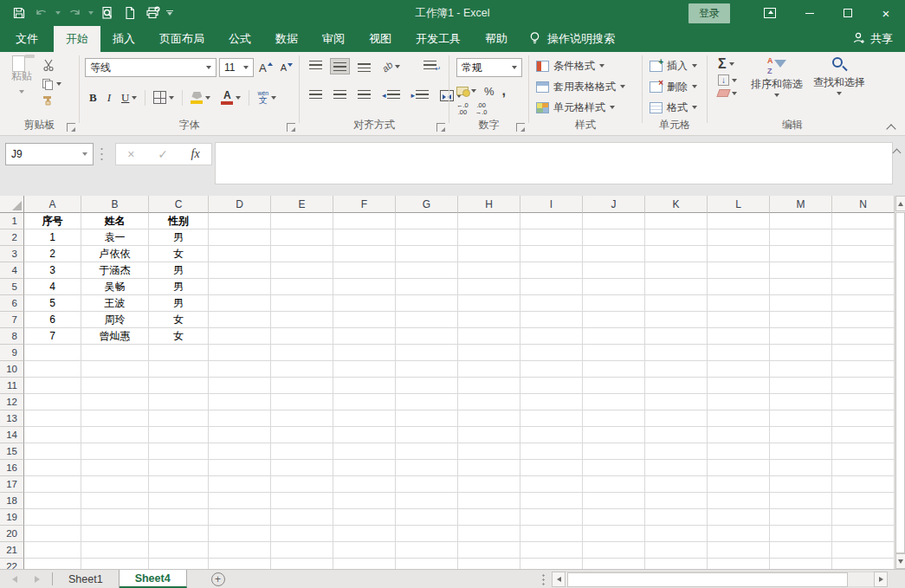 This screenshot has width=905, height=588. What do you see at coordinates (777, 76) in the screenshot?
I see `sort-filter-button: AZ 排序和筛选` at bounding box center [777, 76].